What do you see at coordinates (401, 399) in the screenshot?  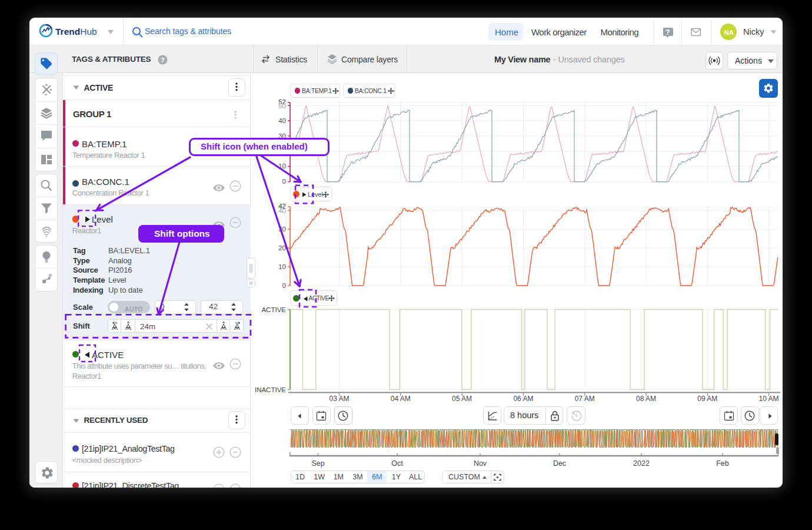 I see `svg-text: 04 AM` at bounding box center [401, 399].